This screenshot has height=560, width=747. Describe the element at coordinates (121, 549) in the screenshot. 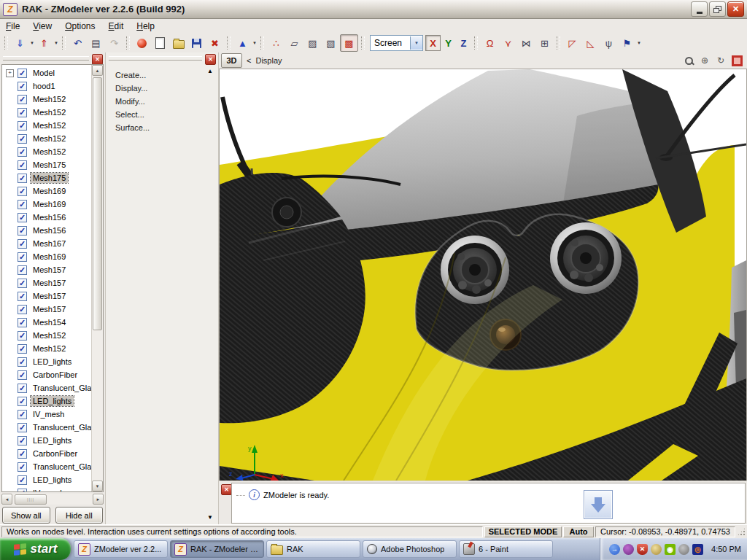

I see `taskbar-task: Z ZModeler ver 2.2...` at that location.